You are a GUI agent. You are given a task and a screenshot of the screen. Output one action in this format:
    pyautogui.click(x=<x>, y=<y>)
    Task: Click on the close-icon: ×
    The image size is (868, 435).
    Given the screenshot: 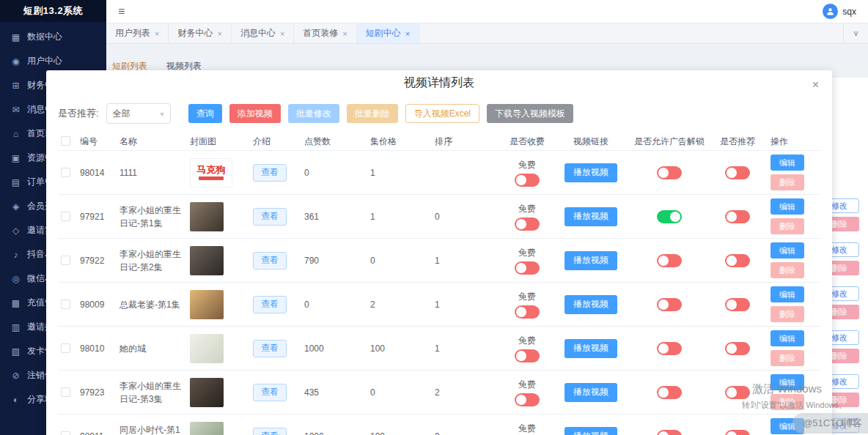 What is the action you would take?
    pyautogui.click(x=815, y=85)
    